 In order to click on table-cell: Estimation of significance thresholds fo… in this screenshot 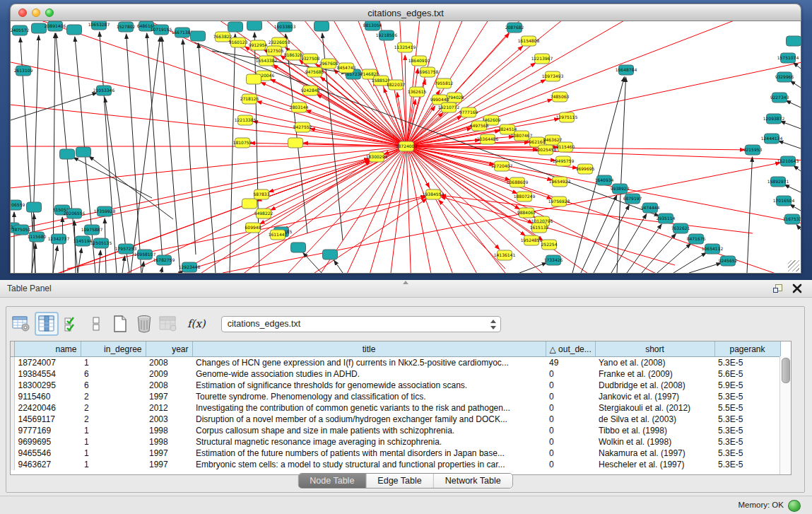, I will do `click(369, 385)`.